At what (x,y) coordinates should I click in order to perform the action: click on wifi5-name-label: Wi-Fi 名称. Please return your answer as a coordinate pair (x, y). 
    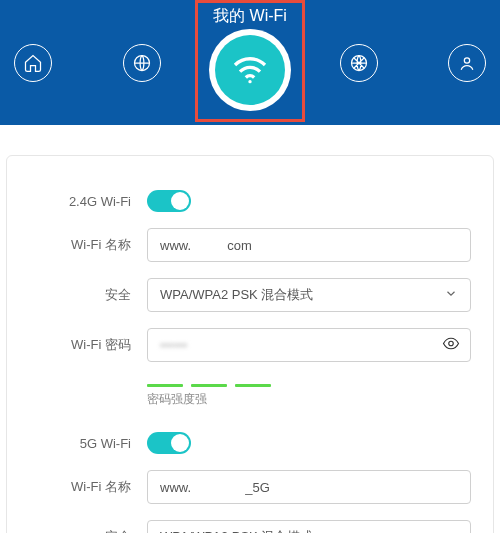
    Looking at the image, I should click on (88, 487).